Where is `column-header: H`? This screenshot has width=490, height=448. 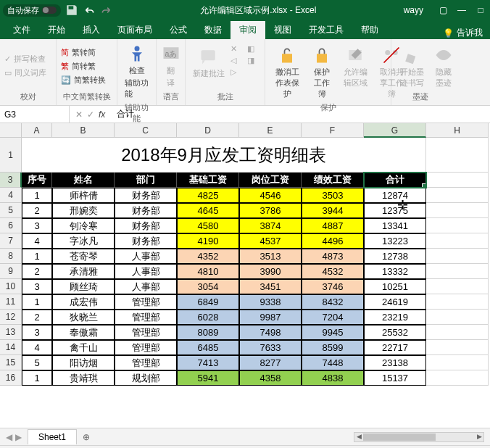 column-header: H is located at coordinates (457, 130).